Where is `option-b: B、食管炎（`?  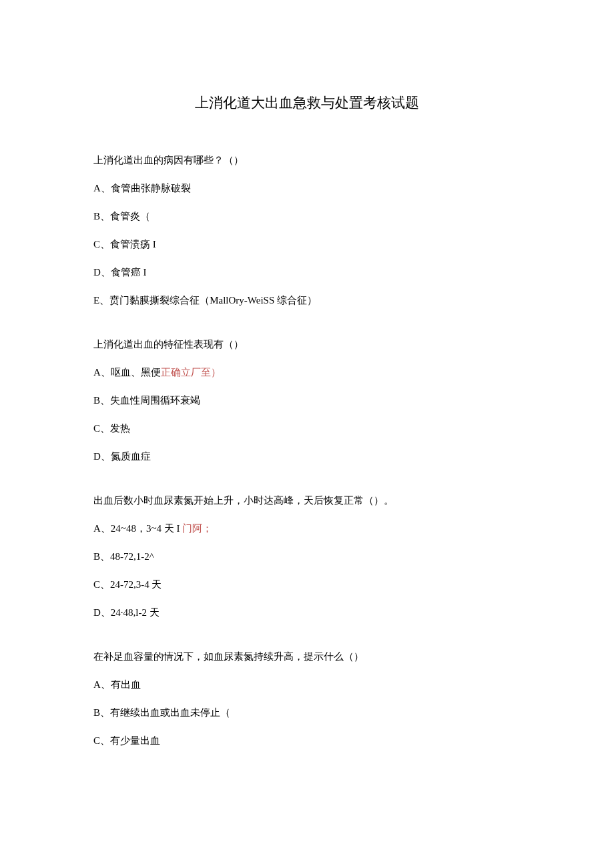
option-b: B、食管炎（ is located at coordinates (307, 216).